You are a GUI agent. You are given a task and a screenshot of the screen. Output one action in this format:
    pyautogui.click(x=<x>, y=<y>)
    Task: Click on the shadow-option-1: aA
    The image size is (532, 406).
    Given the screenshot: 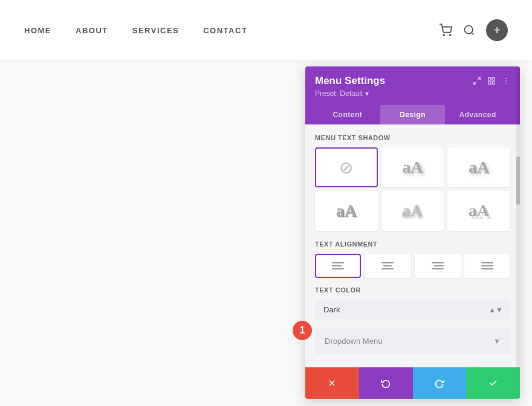 What is the action you would take?
    pyautogui.click(x=413, y=167)
    